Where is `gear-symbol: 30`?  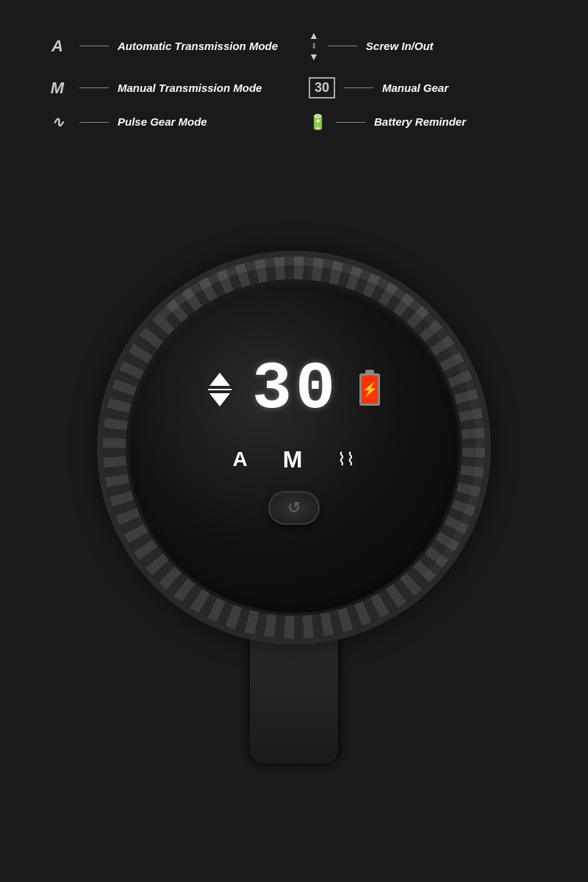 gear-symbol: 30 is located at coordinates (322, 88).